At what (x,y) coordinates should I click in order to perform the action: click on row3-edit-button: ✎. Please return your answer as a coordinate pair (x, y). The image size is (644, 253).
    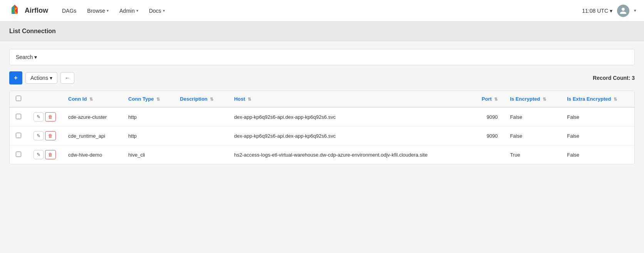
    Looking at the image, I should click on (39, 155).